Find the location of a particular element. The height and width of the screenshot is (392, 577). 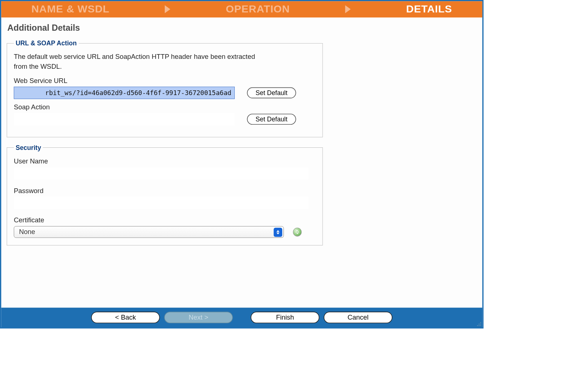

wizard-step-operation: OPERATION is located at coordinates (258, 9).